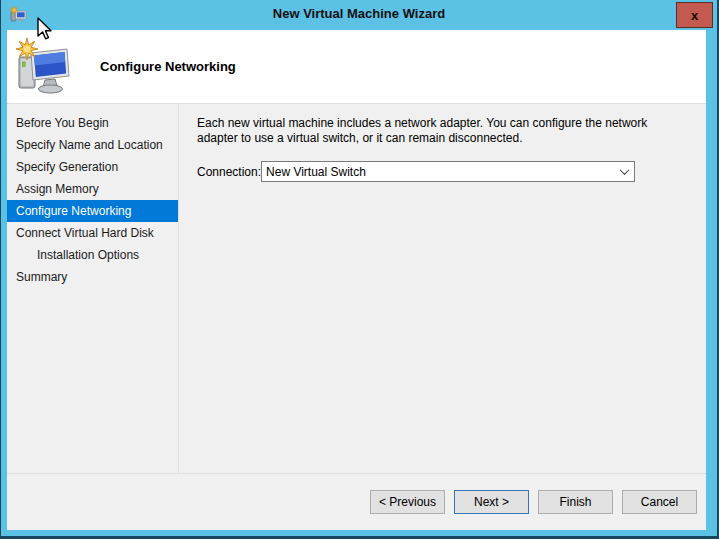 The image size is (719, 539). What do you see at coordinates (624, 172) in the screenshot?
I see `chevron-down-icon` at bounding box center [624, 172].